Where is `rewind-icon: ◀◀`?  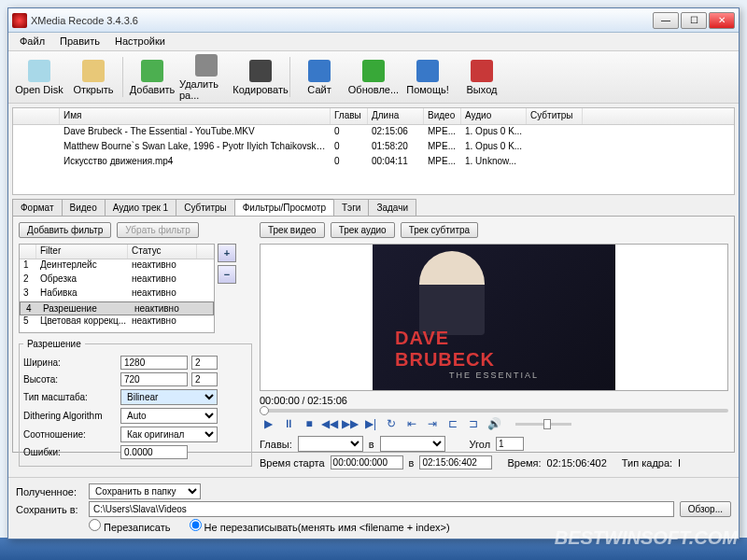 rewind-icon: ◀◀ is located at coordinates (330, 424).